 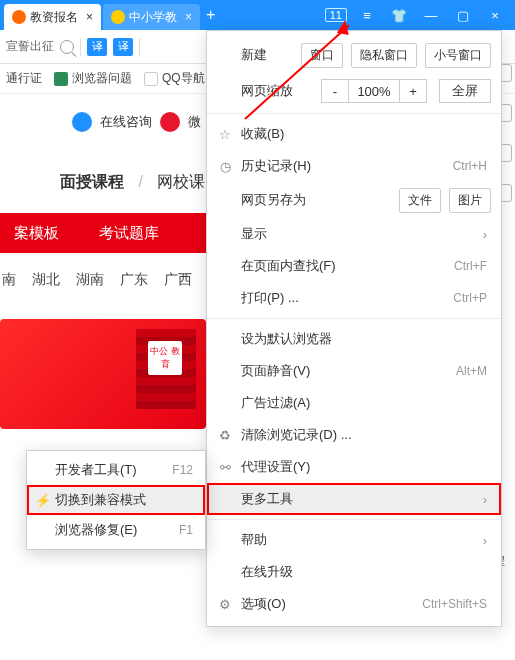 What do you see at coordinates (116, 500) in the screenshot?
I see `more-tools-submenu: 开发者工具(T)F12 ⚡切换到兼容模式 浏览器修复(E)F1` at bounding box center [116, 500].